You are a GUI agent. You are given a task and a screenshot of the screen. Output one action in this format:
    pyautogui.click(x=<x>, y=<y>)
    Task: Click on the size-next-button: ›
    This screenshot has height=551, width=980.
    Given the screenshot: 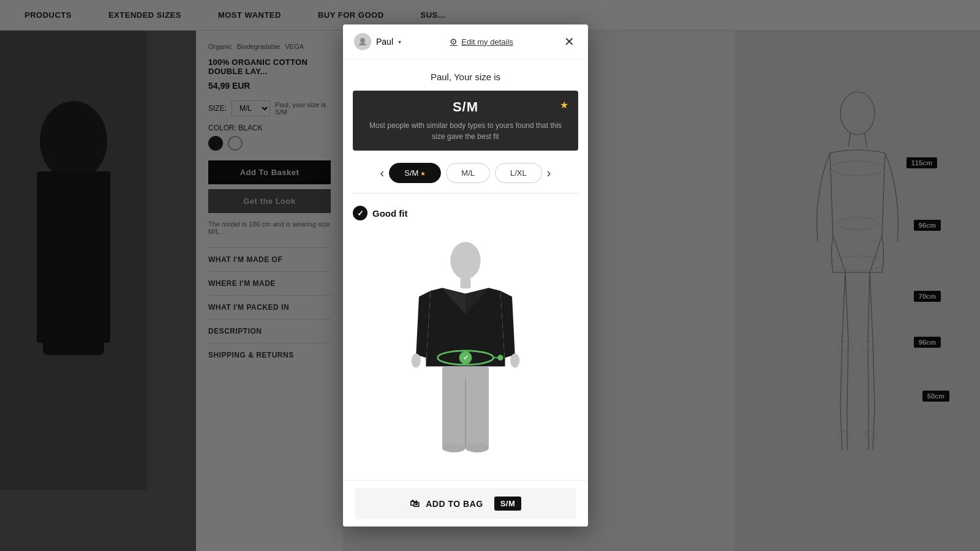 What is the action you would take?
    pyautogui.click(x=549, y=173)
    